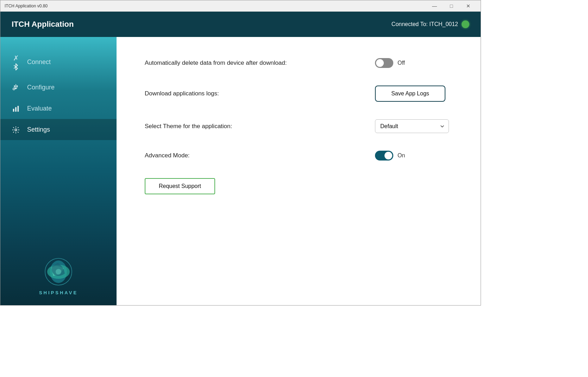  Describe the element at coordinates (465, 24) in the screenshot. I see `connection-status-dot` at that location.